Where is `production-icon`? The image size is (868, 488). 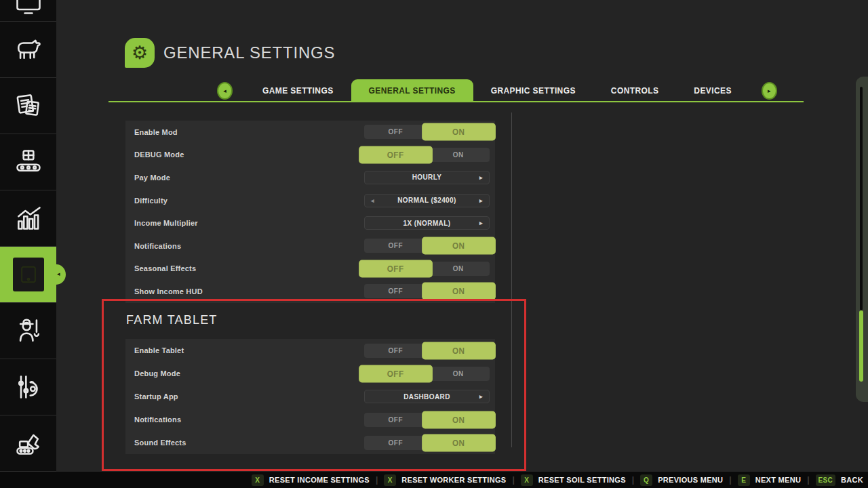
production-icon is located at coordinates (28, 162).